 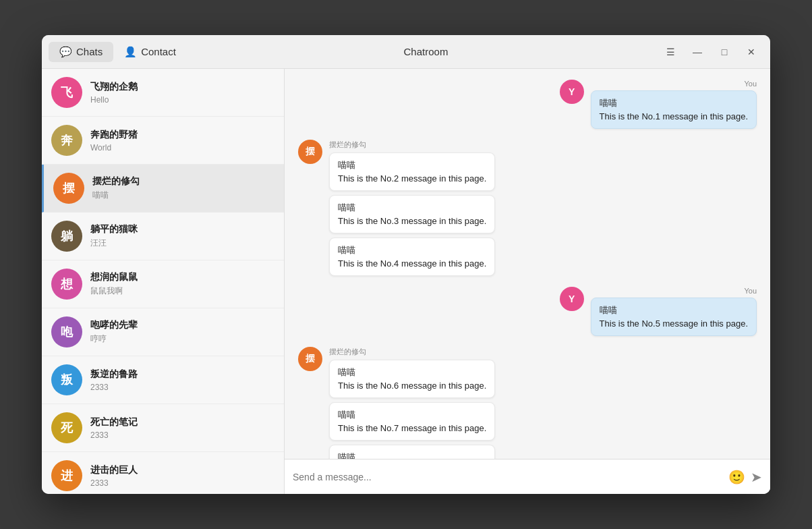 I want to click on input-bar: 🙂 ➤, so click(x=527, y=476).